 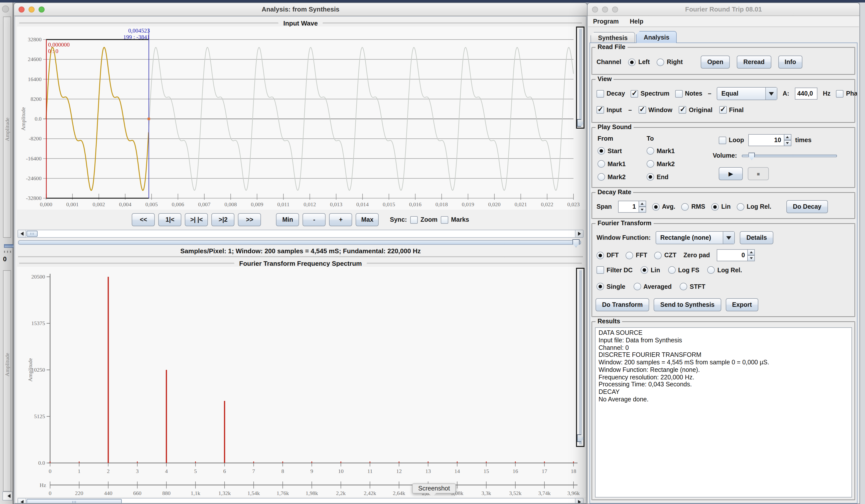 What do you see at coordinates (656, 207) in the screenshot?
I see `avg-radio` at bounding box center [656, 207].